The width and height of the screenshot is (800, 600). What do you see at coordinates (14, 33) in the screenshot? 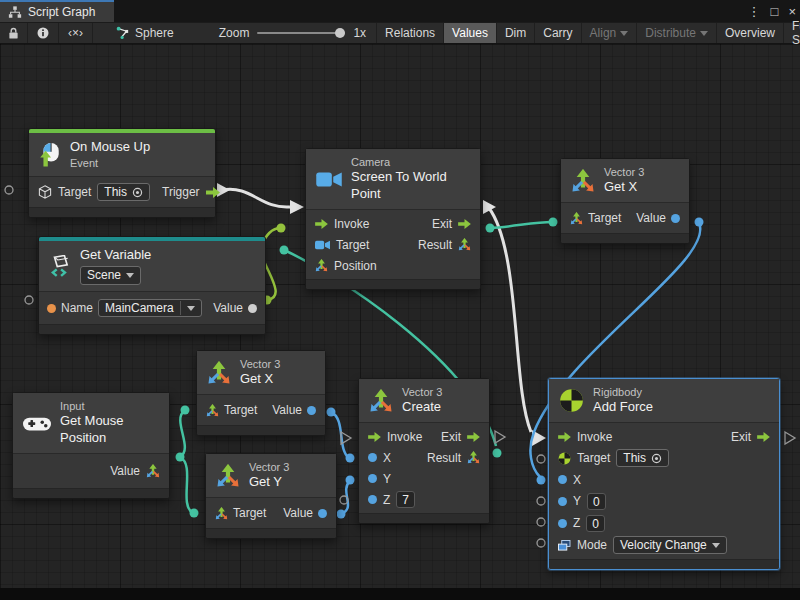
I see `lock-button` at bounding box center [14, 33].